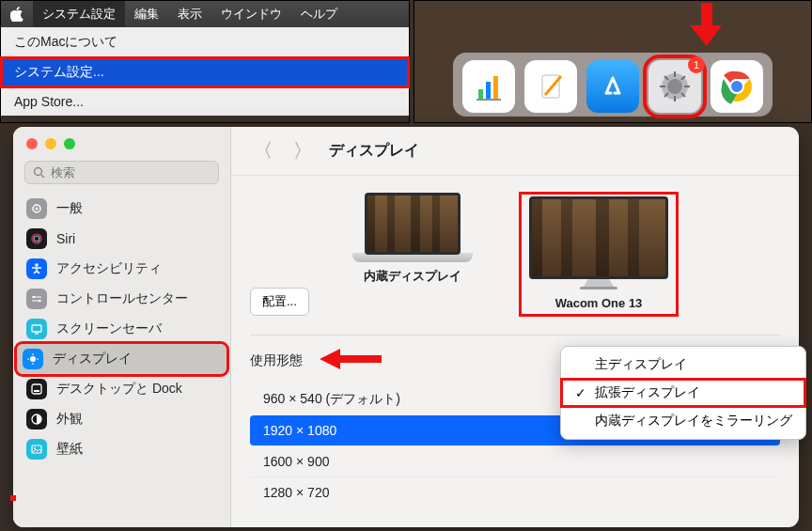 The height and width of the screenshot is (531, 812). What do you see at coordinates (320, 14) in the screenshot?
I see `menubar-item-help: ヘルプ` at bounding box center [320, 14].